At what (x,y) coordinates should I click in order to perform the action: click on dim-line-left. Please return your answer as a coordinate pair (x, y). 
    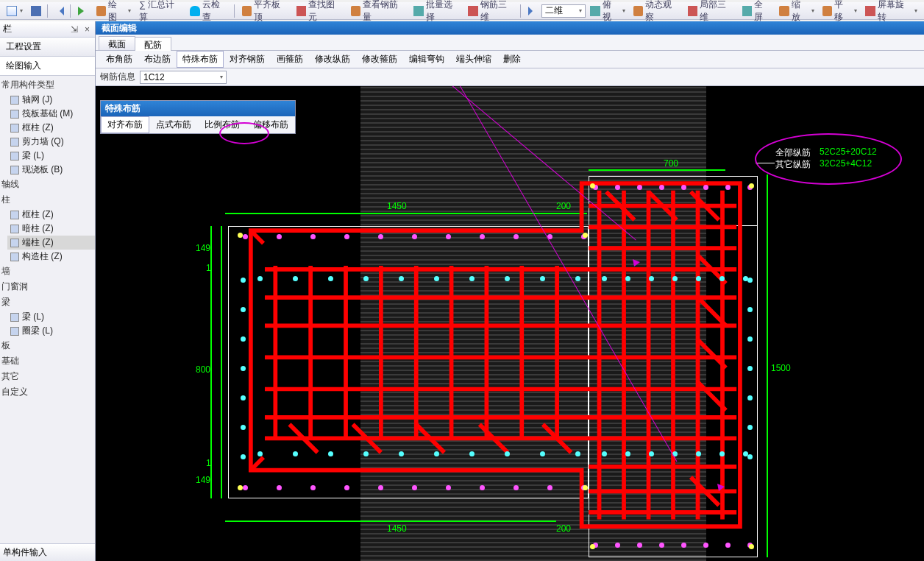
    Looking at the image, I should click on (221, 362).